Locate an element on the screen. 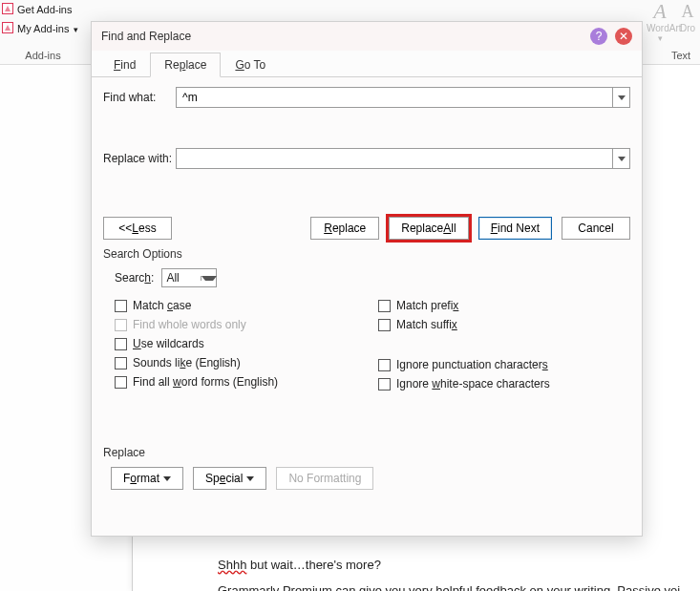 The width and height of the screenshot is (700, 591). spell-error: Shhh is located at coordinates (232, 565).